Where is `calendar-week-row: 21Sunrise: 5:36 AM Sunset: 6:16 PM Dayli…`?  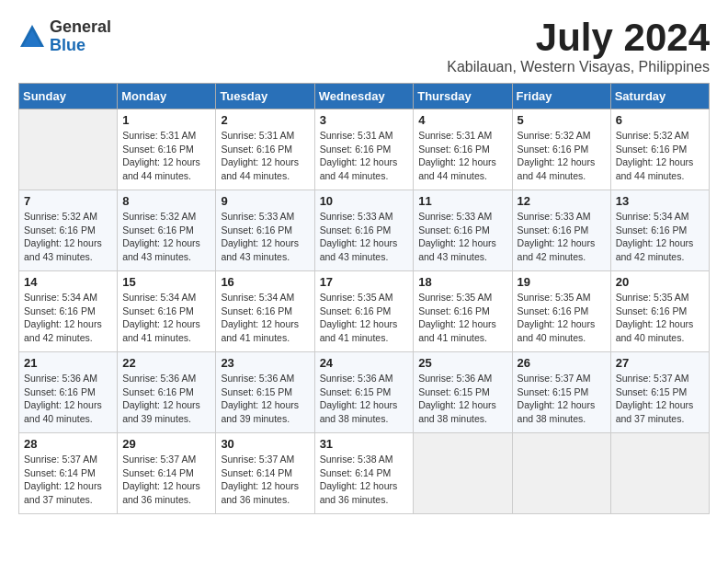
calendar-week-row: 21Sunrise: 5:36 AM Sunset: 6:16 PM Dayli… is located at coordinates (364, 393).